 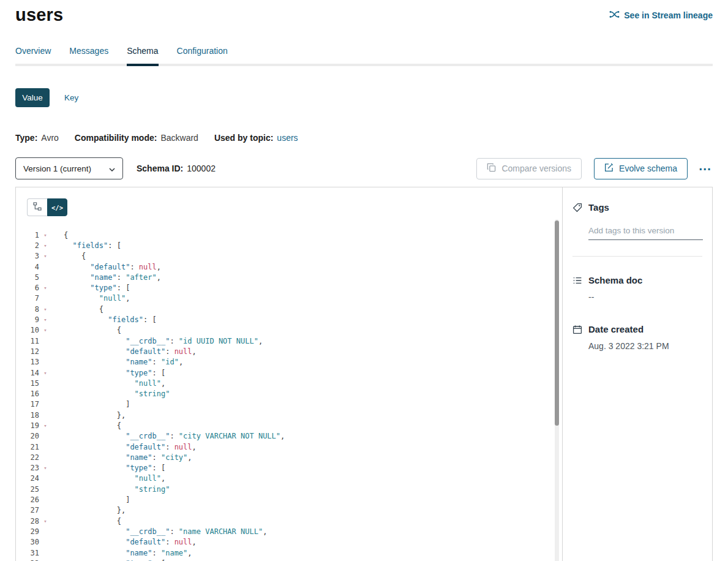 I want to click on code-line: 28▾ {, so click(x=289, y=521).